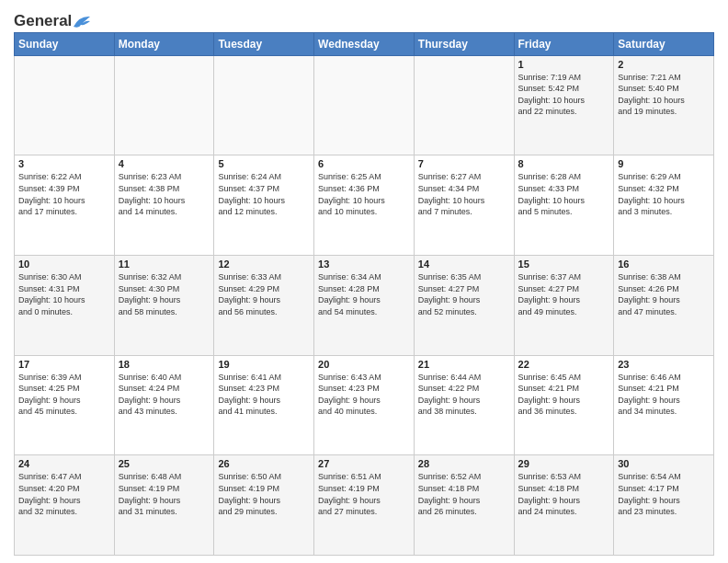  I want to click on day-header-wednesday: Wednesday, so click(364, 44).